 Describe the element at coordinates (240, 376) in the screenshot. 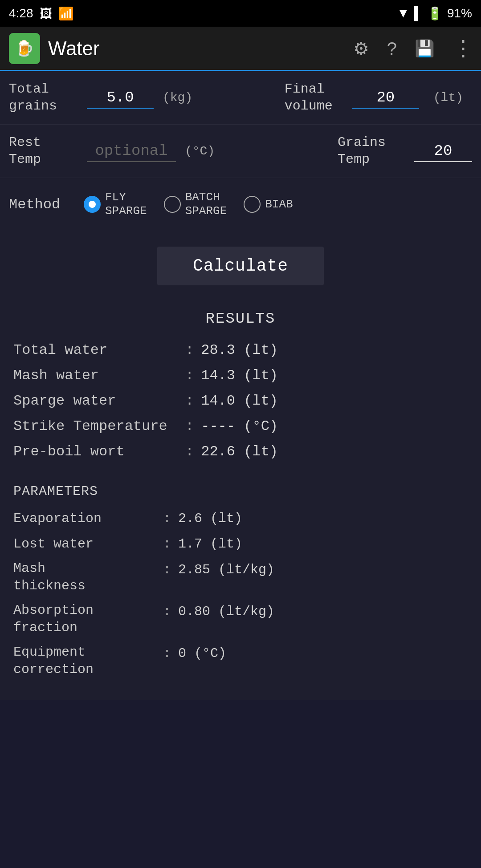

I see `result-mash-water-value: 14.3 (lt)` at that location.